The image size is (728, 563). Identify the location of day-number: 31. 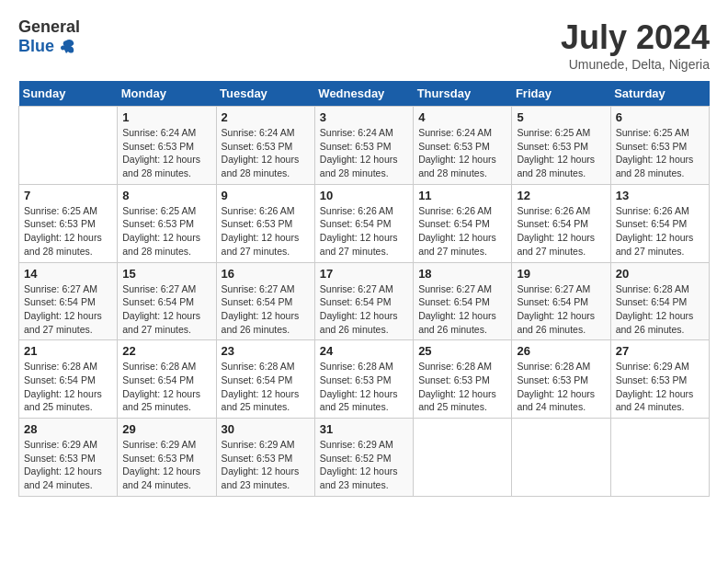
(364, 429).